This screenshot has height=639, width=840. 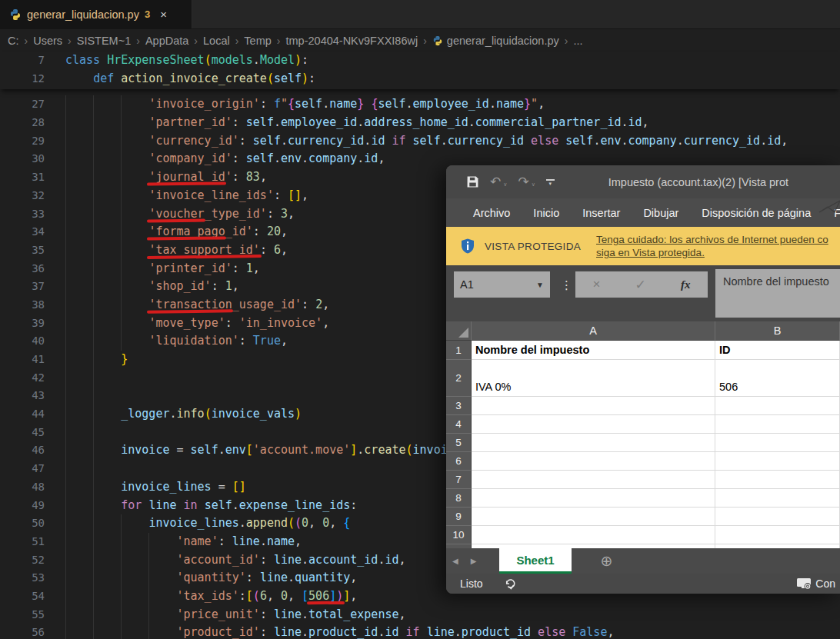 What do you see at coordinates (458, 480) in the screenshot?
I see `row-header-7: 7` at bounding box center [458, 480].